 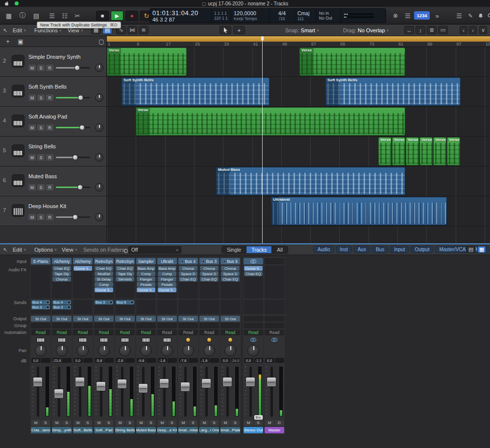 I want to click on channel-sends-area: Bus 5, so click(x=125, y=307).